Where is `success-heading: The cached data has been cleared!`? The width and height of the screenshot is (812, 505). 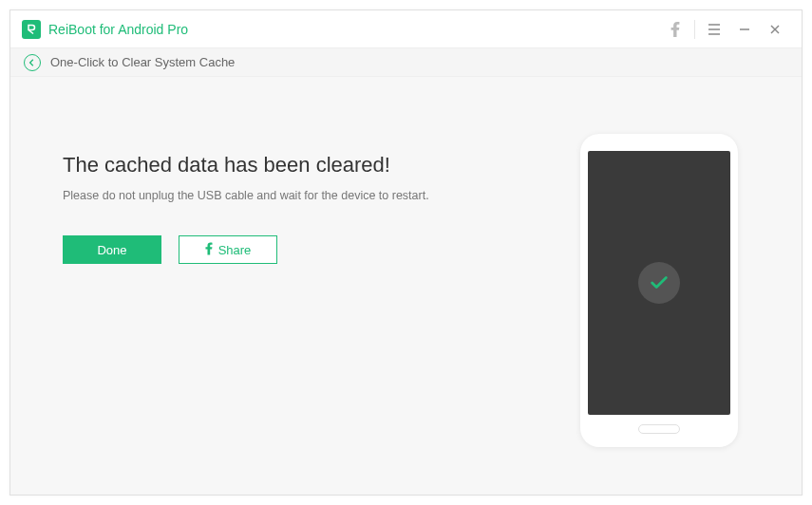
success-heading: The cached data has been cleared! is located at coordinates (290, 165).